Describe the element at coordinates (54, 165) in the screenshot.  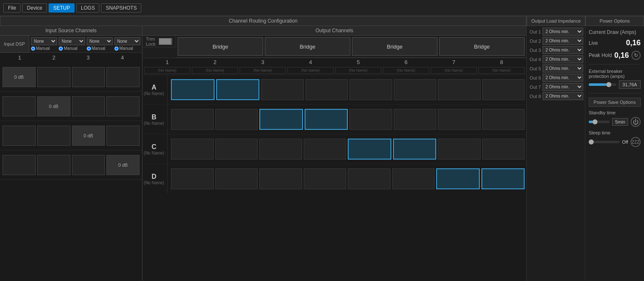
I see `input-cell-d2` at that location.